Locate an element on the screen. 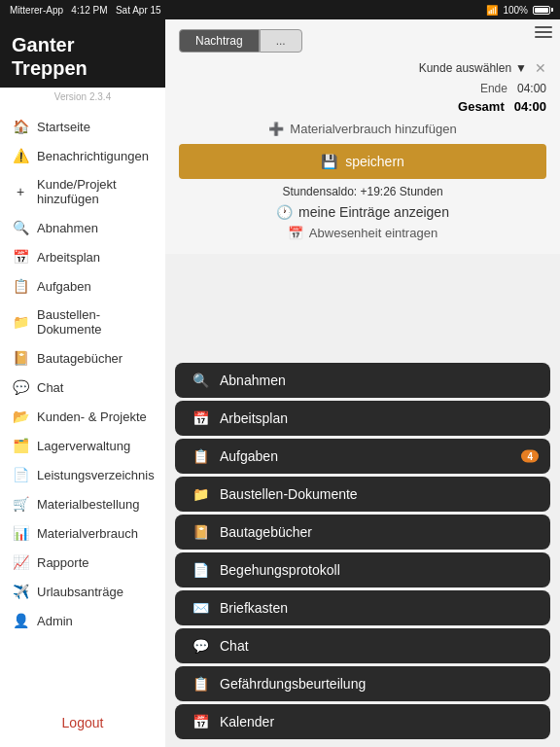  customer-select: Kunde auswählen ▼ is located at coordinates (472, 68).